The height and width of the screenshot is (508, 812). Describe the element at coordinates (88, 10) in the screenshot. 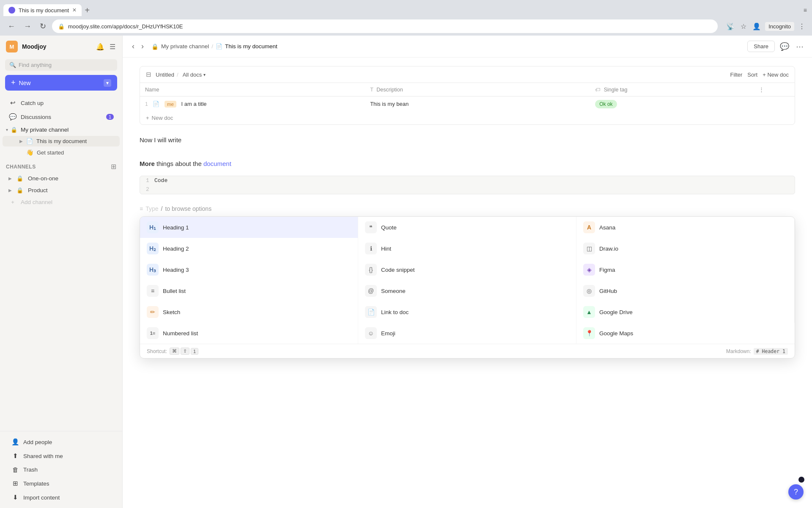

I see `new-tab-btn: +` at that location.